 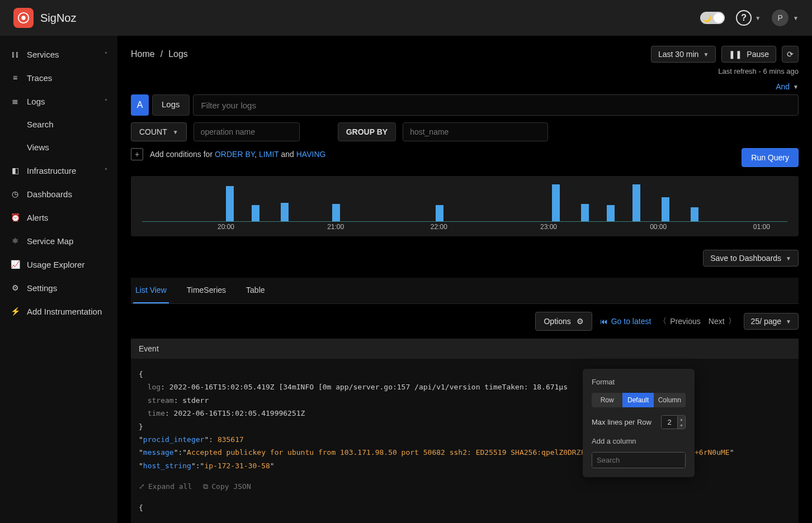 What do you see at coordinates (59, 194) in the screenshot?
I see `sidebar-item-dashboards: ◷Dashboards` at bounding box center [59, 194].